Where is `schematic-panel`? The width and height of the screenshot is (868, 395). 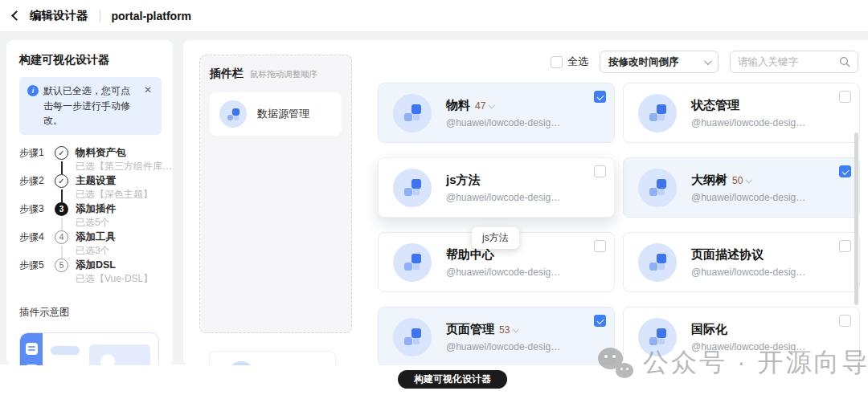
schematic-panel is located at coordinates (120, 355).